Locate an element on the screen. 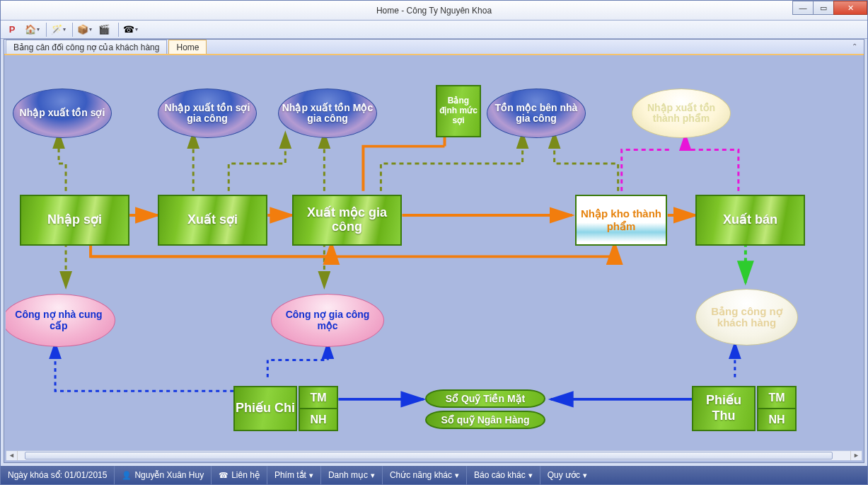 Image resolution: width=868 pixels, height=485 pixels. phone-icon: ☎▾ is located at coordinates (130, 30).